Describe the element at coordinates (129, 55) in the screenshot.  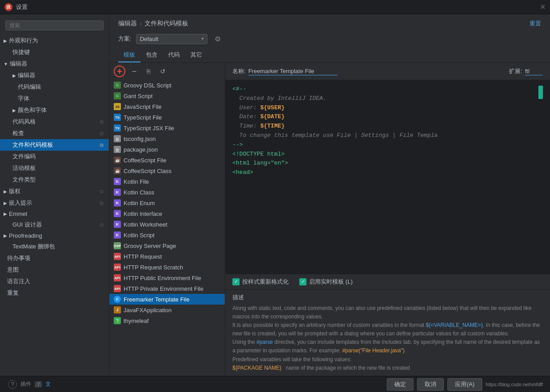
I see `tab-templates: 模板` at that location.